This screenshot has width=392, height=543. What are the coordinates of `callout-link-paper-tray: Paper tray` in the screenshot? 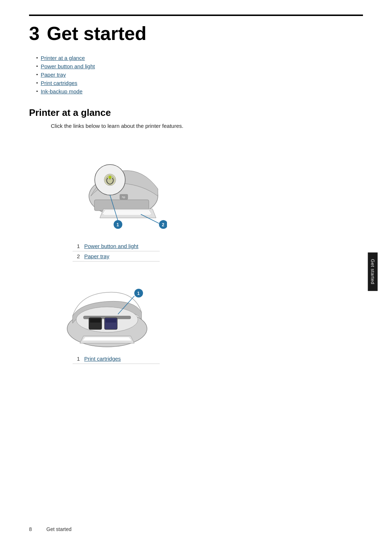 It's located at (97, 256).